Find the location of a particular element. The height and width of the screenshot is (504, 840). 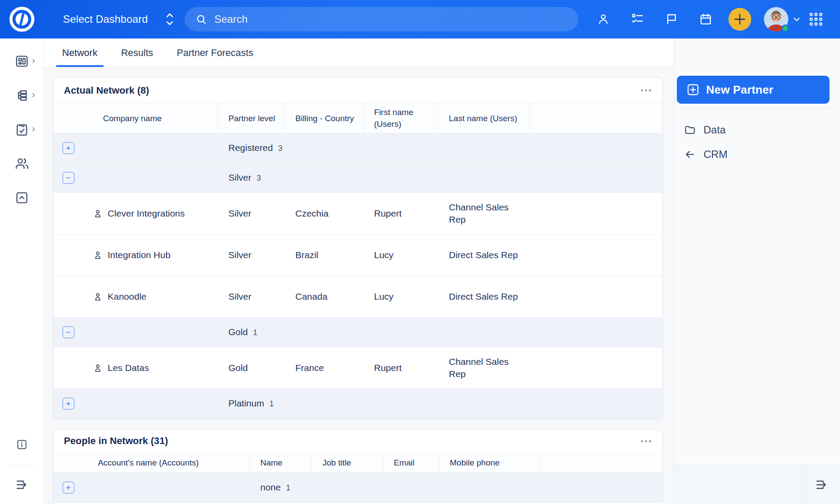

column-header: First name (Users) is located at coordinates (401, 118).